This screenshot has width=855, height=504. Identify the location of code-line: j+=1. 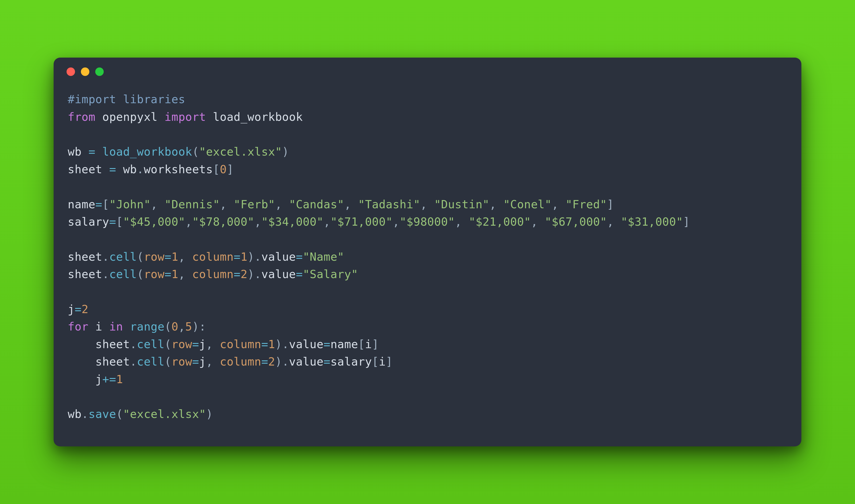
(95, 379).